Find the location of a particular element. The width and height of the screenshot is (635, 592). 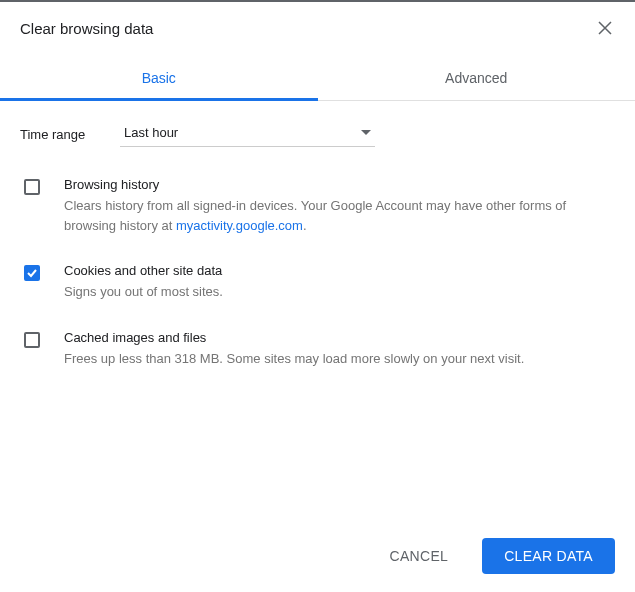

time-range-row: Time range Last hour is located at coordinates (318, 134).